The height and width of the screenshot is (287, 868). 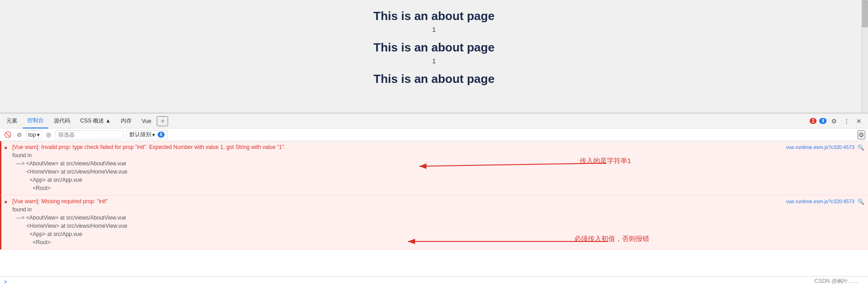 What do you see at coordinates (434, 79) in the screenshot?
I see `about-title-3: This is an about page` at bounding box center [434, 79].